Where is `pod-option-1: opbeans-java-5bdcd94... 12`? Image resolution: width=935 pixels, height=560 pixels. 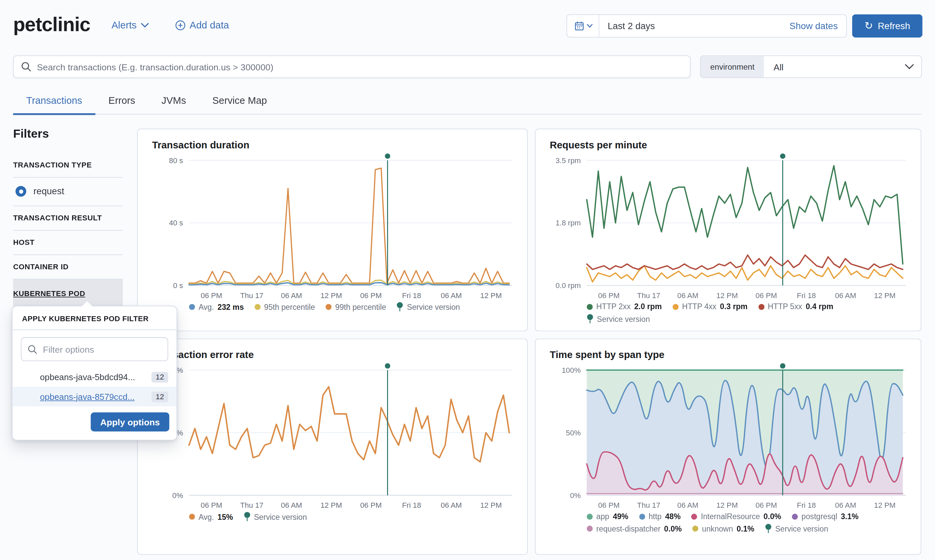 pod-option-1: opbeans-java-5bdcd94... 12 is located at coordinates (94, 377).